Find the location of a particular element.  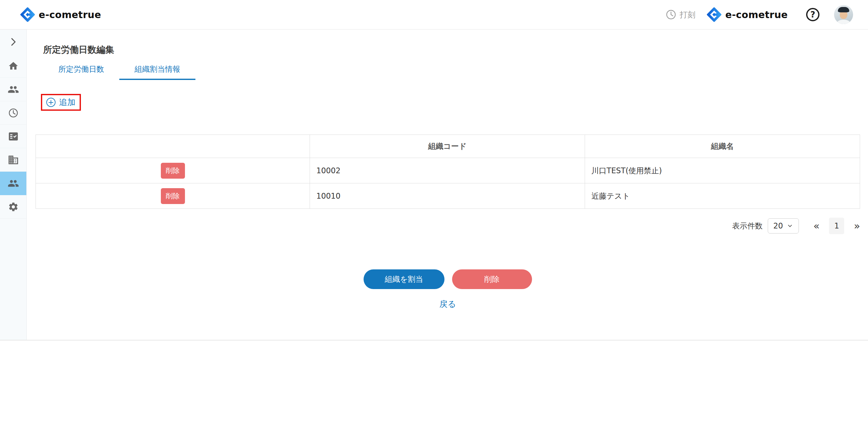

header-right: 打刻 e-cometrue ? is located at coordinates (759, 15).